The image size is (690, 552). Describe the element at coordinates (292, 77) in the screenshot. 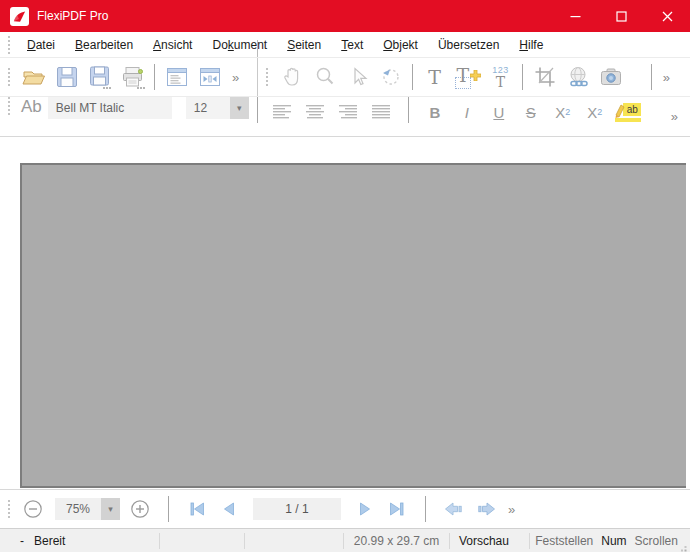

I see `hand-tool-button` at that location.